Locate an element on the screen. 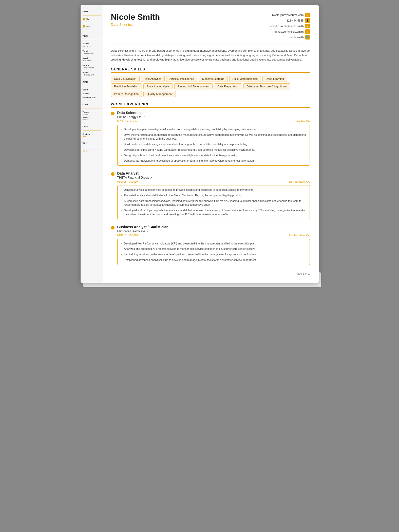  skill-tag: Artificial Intelligence is located at coordinates (182, 79).